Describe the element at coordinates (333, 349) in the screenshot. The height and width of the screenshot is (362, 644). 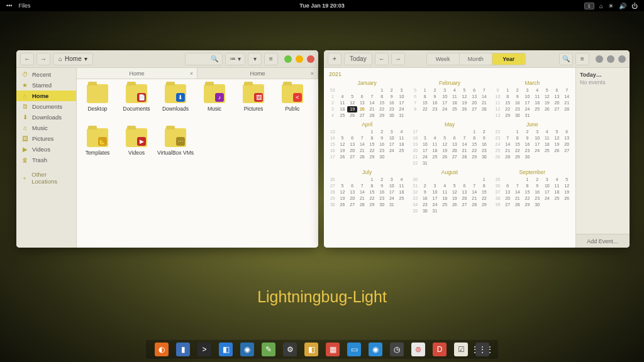
I see `dock-app: ▦` at that location.